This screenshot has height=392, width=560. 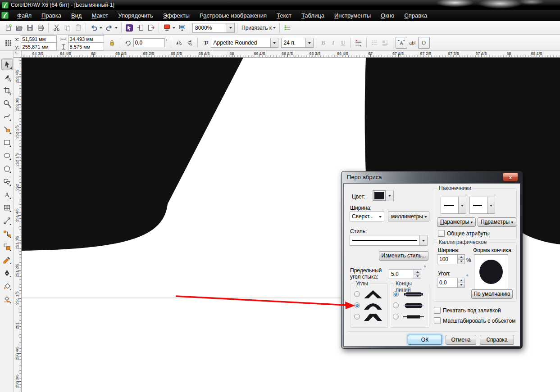 I want to click on edit-text-button: abI, so click(x=413, y=43).